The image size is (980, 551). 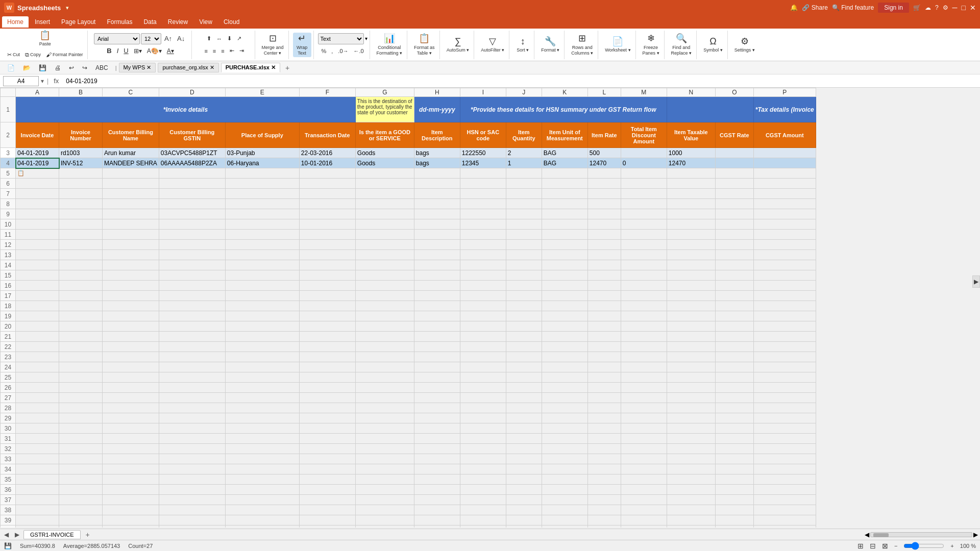 I want to click on table-row: 10, so click(x=408, y=224).